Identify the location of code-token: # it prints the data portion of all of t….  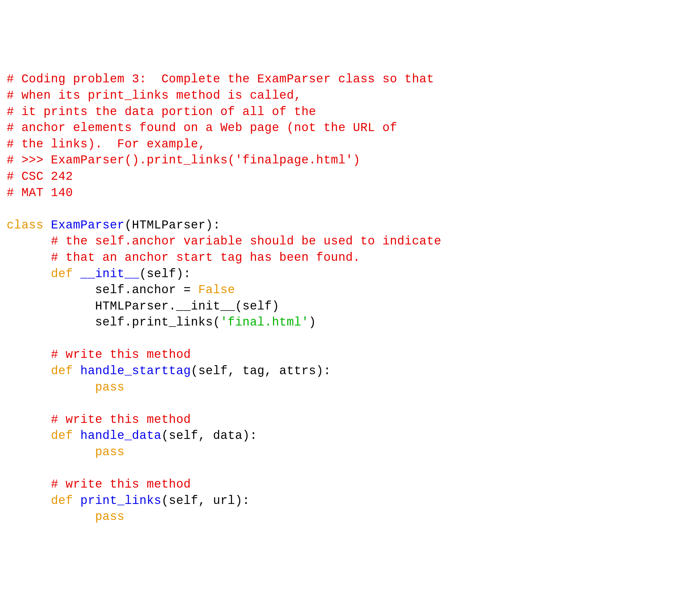
(161, 112).